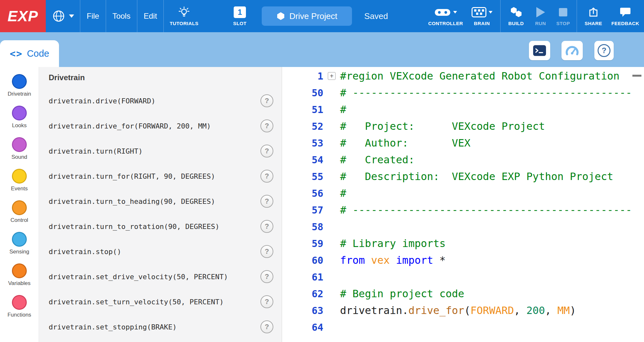 This screenshot has width=644, height=342. What do you see at coordinates (463, 76) in the screenshot?
I see `editor-line: 1+#region VEXcode Generated Robot Config…` at bounding box center [463, 76].